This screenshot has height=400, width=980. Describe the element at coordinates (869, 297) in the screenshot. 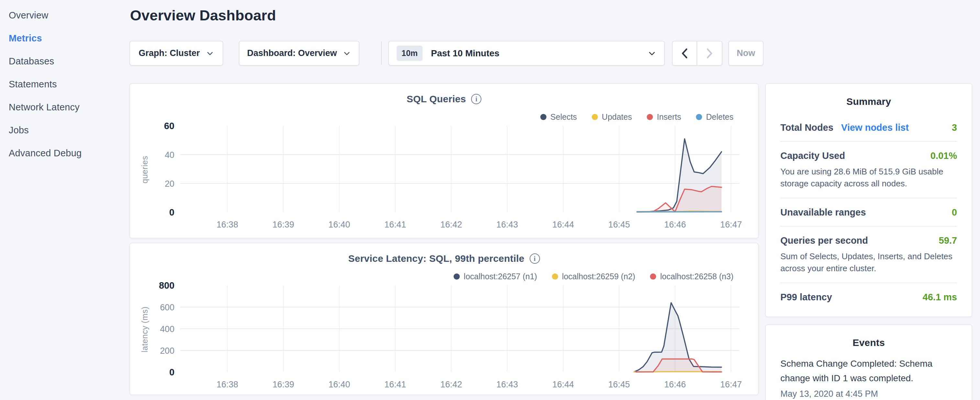

I see `summary-row-p99-latency: P99 latency 46.1 ms` at that location.